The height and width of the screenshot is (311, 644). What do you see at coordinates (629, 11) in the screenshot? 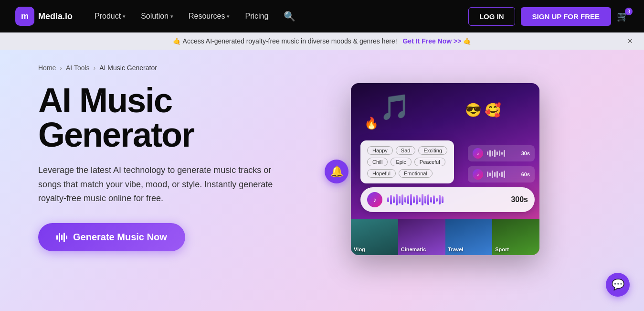
I see `cart-badge: 3` at bounding box center [629, 11].